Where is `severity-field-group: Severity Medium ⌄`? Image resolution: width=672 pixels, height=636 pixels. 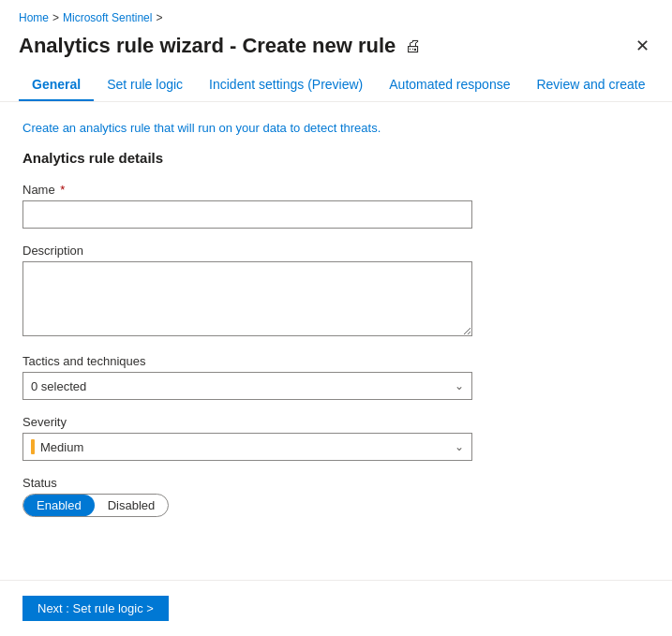
severity-field-group: Severity Medium ⌄ is located at coordinates (336, 438).